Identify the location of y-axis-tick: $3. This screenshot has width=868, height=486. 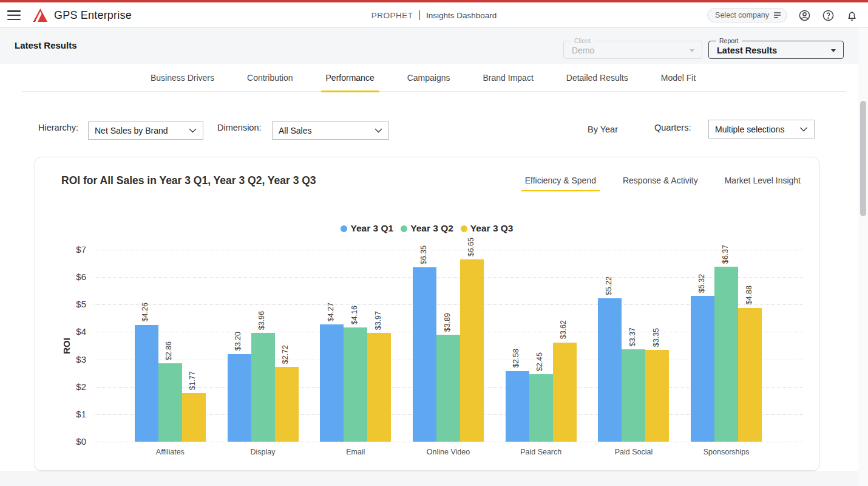
(71, 360).